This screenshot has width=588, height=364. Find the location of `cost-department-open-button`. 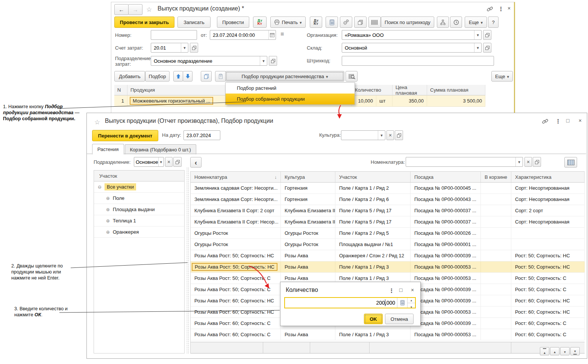

cost-department-open-button is located at coordinates (273, 61).